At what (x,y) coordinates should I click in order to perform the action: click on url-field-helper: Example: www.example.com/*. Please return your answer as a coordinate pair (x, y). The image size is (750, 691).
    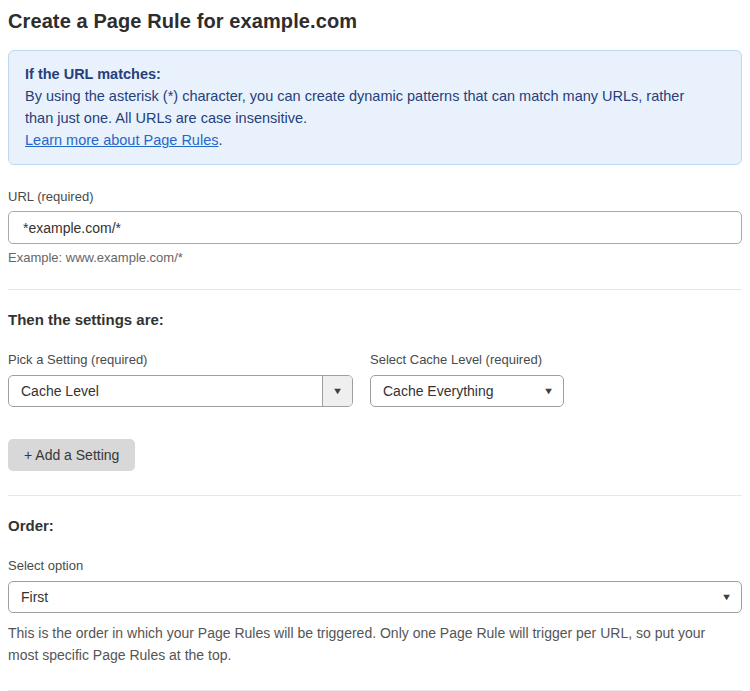
    Looking at the image, I should click on (375, 258).